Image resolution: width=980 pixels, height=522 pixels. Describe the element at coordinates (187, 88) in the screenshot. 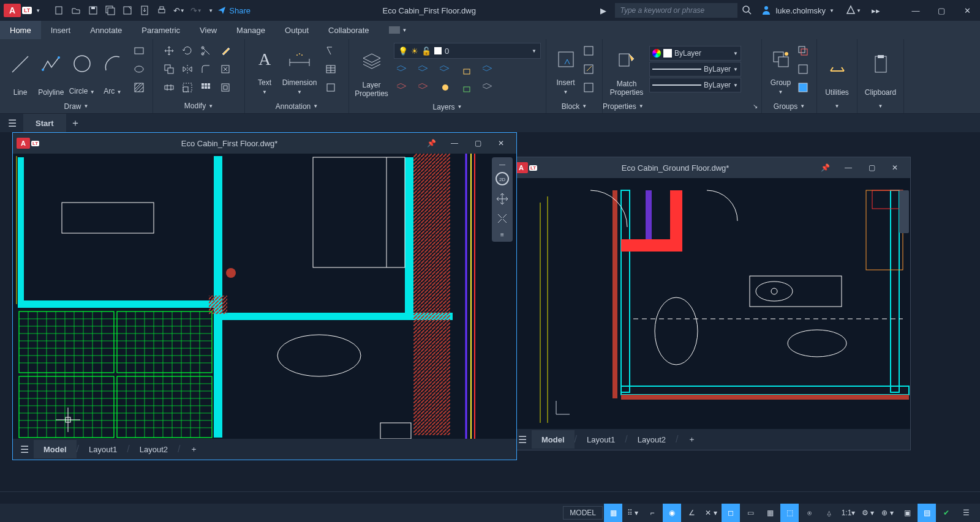

I see `scale-icon` at that location.